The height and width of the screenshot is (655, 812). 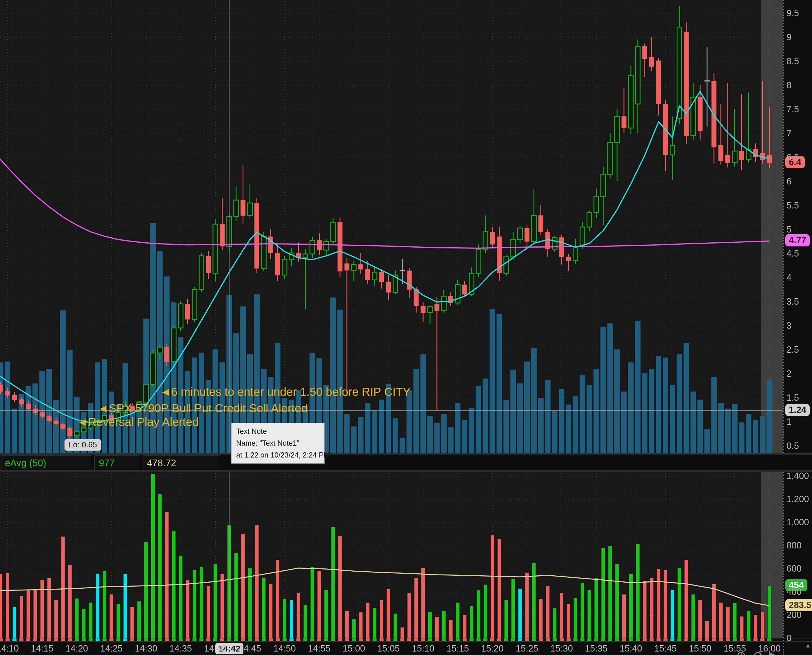 What do you see at coordinates (761, 652) in the screenshot?
I see `zoom-out-icon: ⊖` at bounding box center [761, 652].